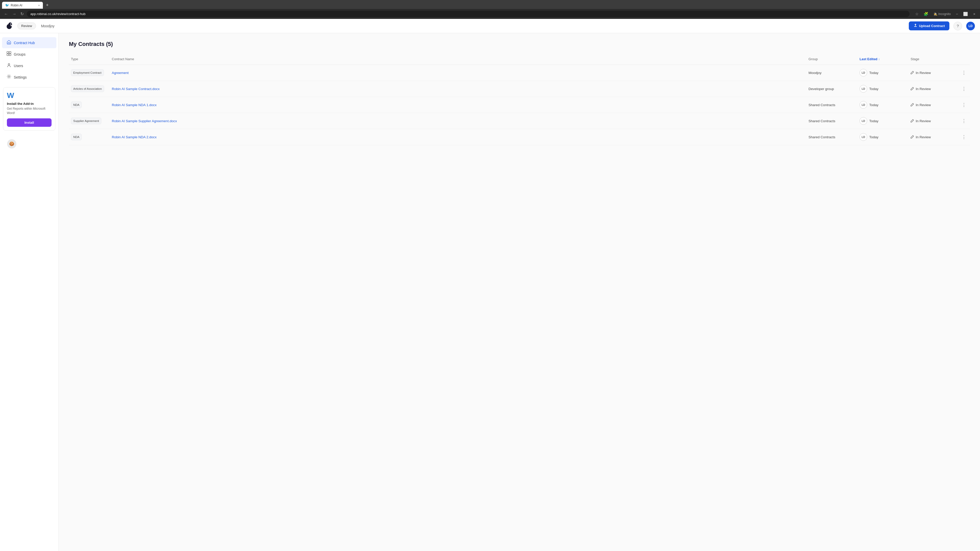 The image size is (980, 551). What do you see at coordinates (29, 54) in the screenshot?
I see `sidebar-item-groups: Groups` at bounding box center [29, 54].